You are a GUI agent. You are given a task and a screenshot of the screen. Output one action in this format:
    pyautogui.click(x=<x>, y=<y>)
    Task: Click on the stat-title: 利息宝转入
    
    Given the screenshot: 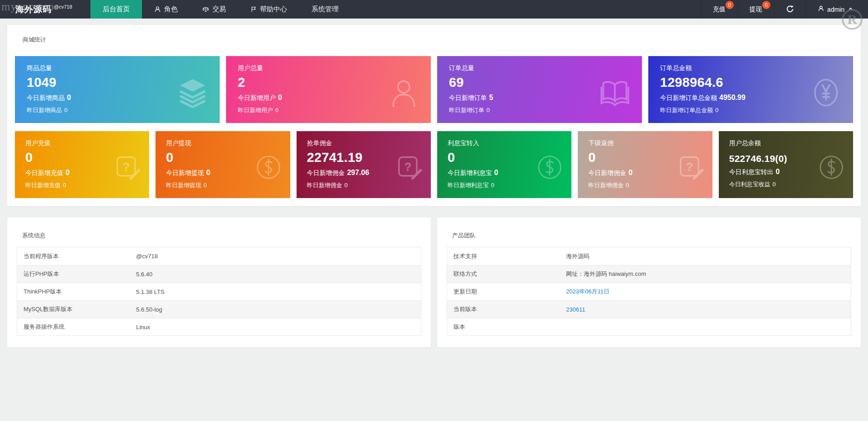 What is the action you would take?
    pyautogui.click(x=509, y=143)
    